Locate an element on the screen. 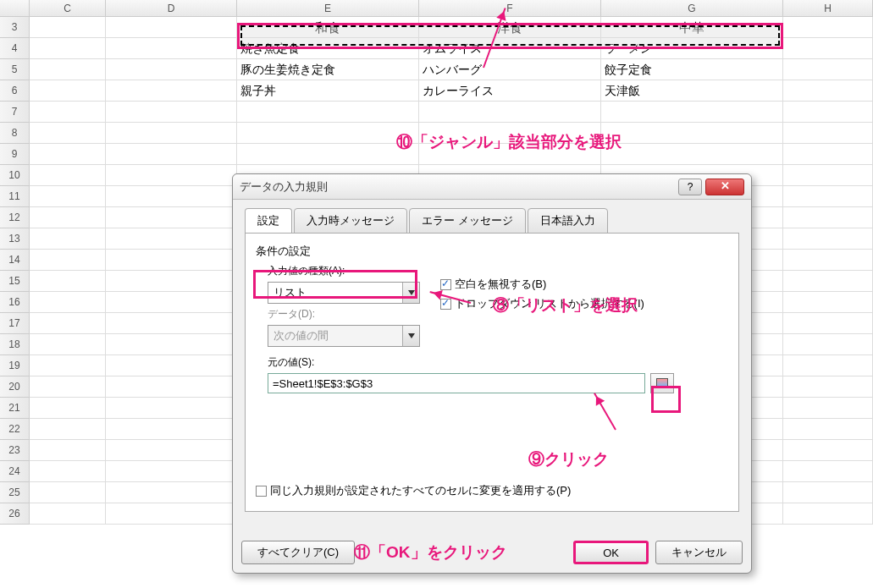 The height and width of the screenshot is (588, 873). cell-D7 is located at coordinates (171, 112).